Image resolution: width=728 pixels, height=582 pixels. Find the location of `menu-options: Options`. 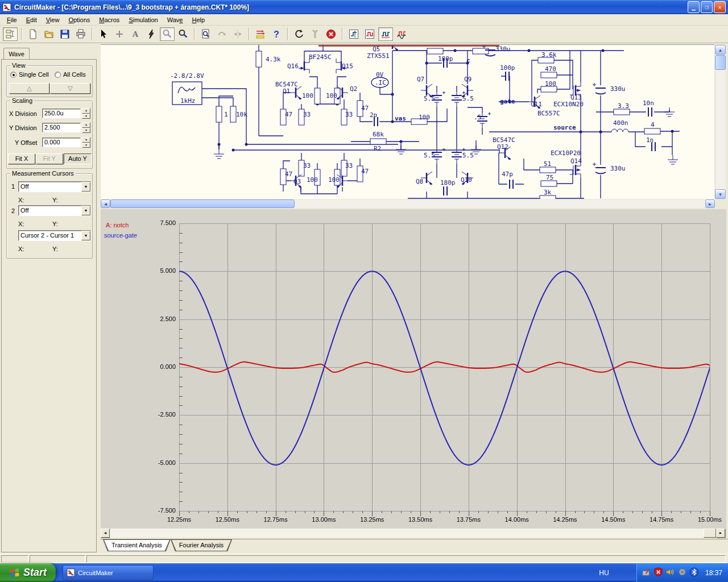

menu-options: Options is located at coordinates (79, 20).